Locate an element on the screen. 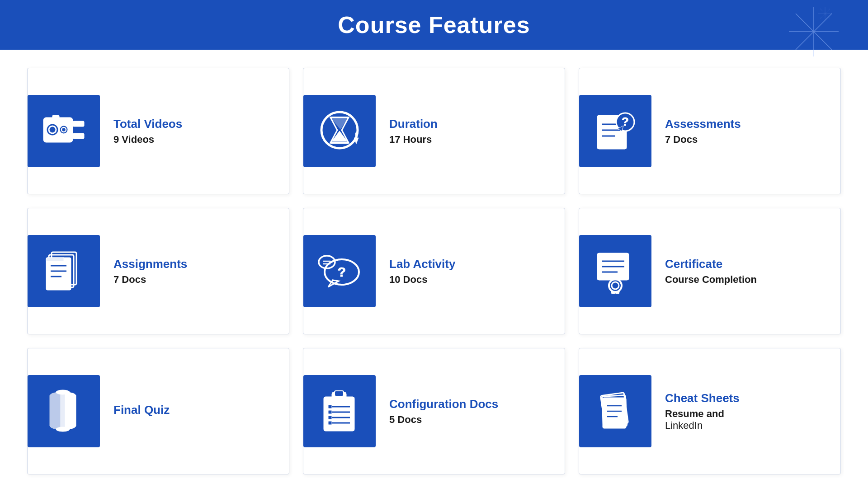 This screenshot has width=868, height=488. assessments-text: Assessments 7 Docs is located at coordinates (703, 131).